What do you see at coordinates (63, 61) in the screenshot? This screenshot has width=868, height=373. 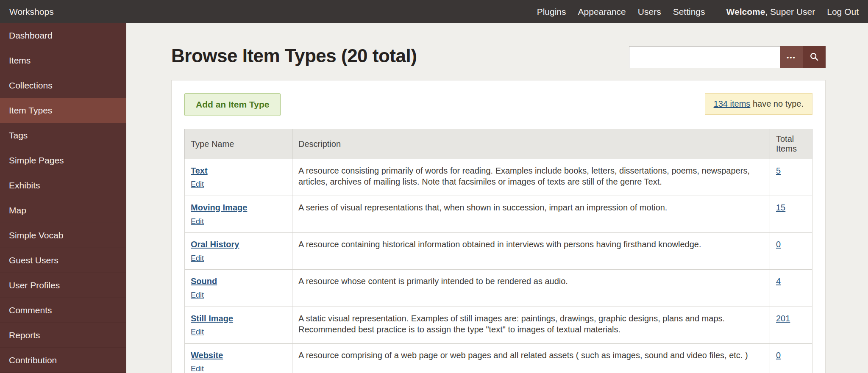 I see `sidebar-item-items: Items` at bounding box center [63, 61].